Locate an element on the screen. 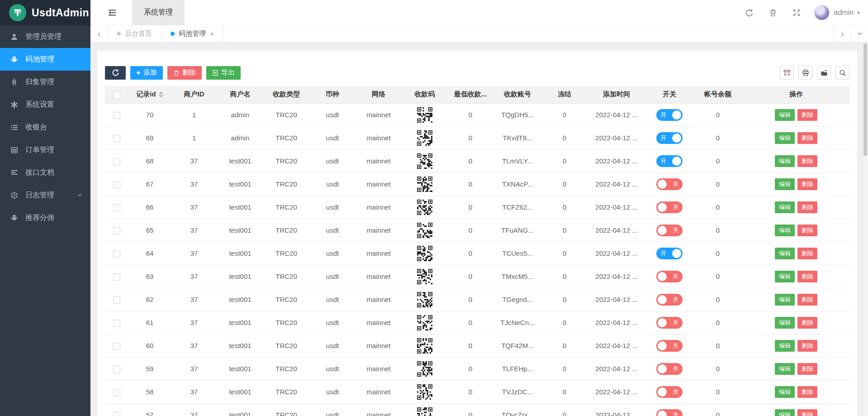 The image size is (868, 416). user-avatar is located at coordinates (822, 13).